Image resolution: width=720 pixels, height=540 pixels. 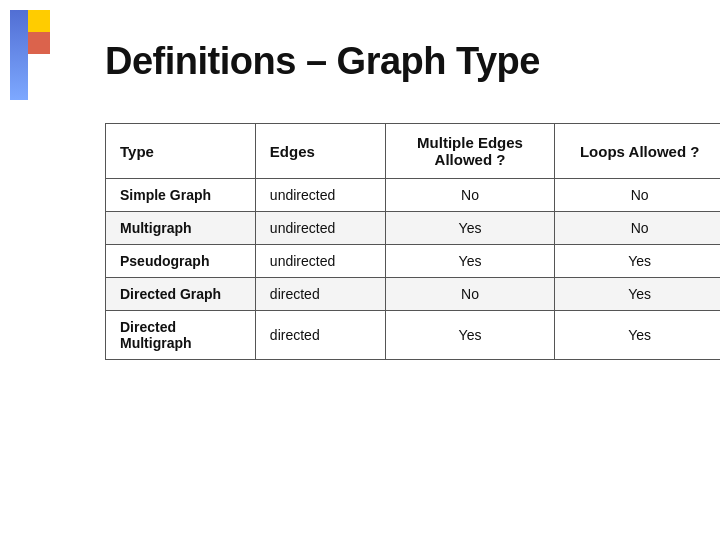 What do you see at coordinates (181, 294) in the screenshot?
I see `cell-type: Directed Graph` at bounding box center [181, 294].